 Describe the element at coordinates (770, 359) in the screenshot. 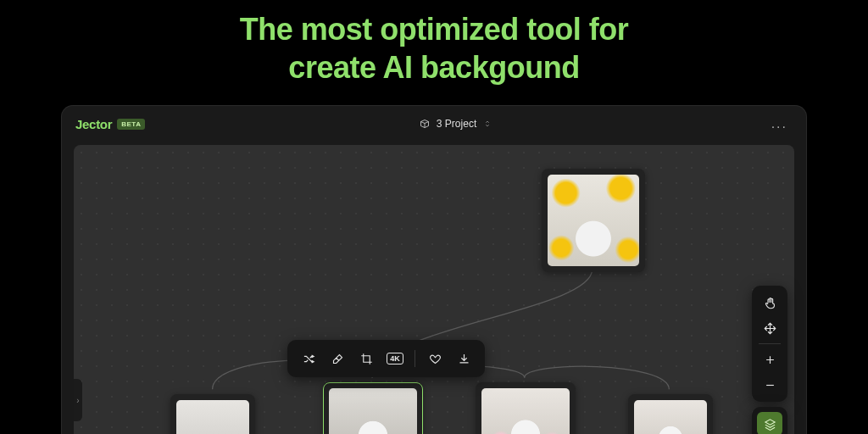

I see `view-toolbar` at that location.